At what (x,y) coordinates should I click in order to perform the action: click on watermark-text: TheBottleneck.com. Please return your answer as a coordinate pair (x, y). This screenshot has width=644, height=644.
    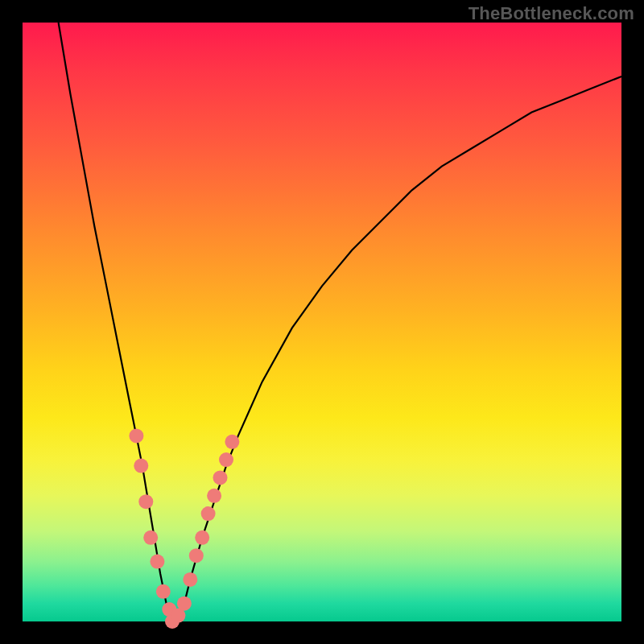
    Looking at the image, I should click on (551, 14).